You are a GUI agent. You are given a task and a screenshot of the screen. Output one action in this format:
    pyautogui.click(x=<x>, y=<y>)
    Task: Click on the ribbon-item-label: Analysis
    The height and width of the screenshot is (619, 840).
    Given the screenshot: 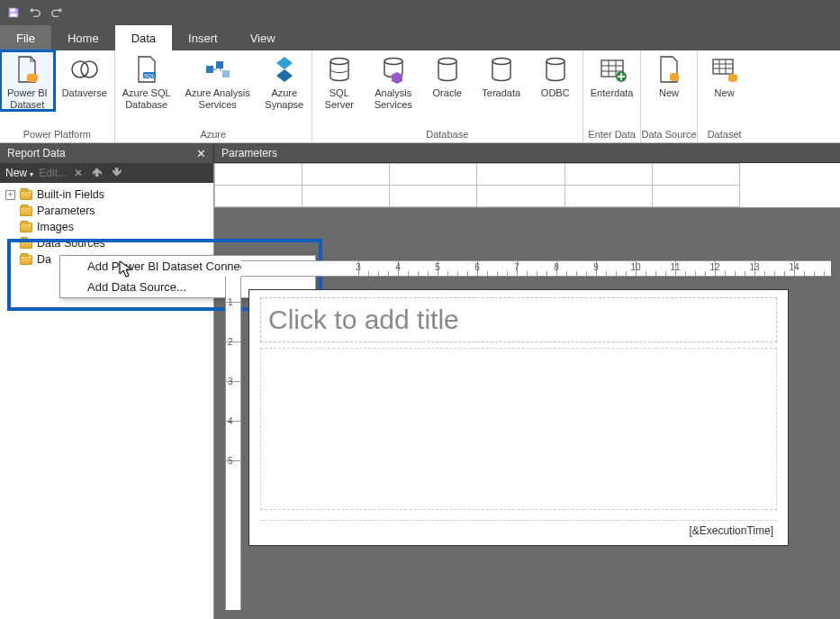 What is the action you would take?
    pyautogui.click(x=393, y=94)
    